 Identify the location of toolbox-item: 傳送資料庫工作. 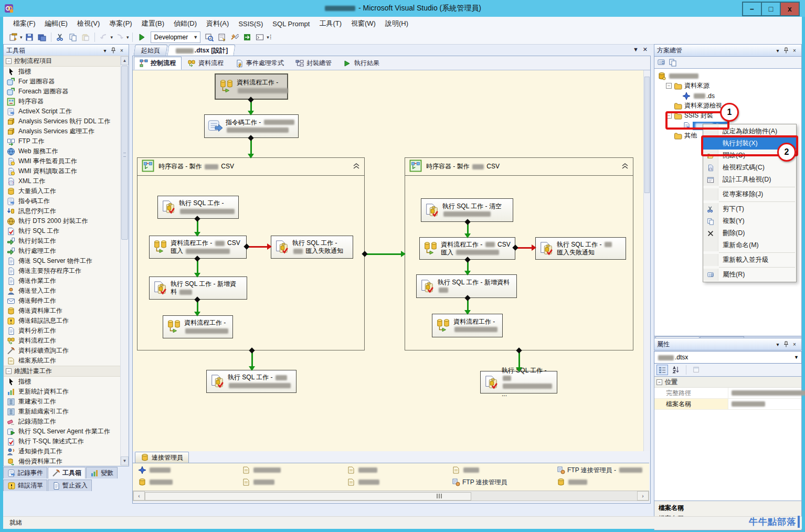
(62, 311).